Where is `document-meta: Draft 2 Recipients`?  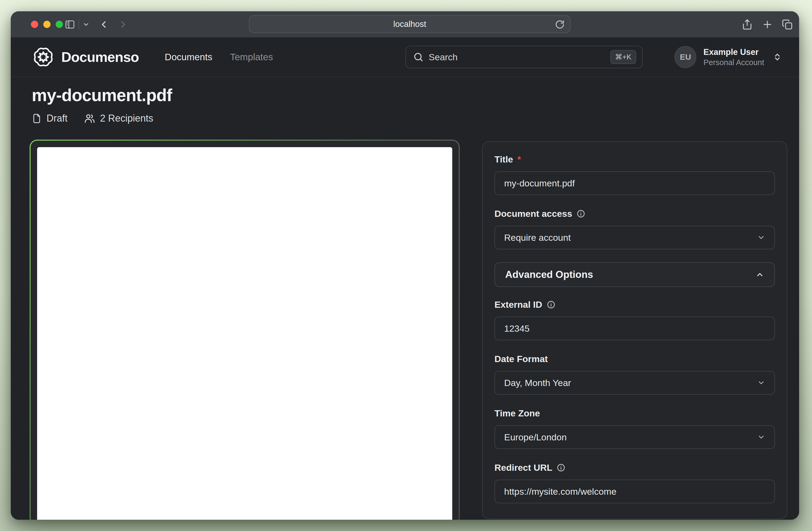
document-meta: Draft 2 Recipients is located at coordinates (416, 118).